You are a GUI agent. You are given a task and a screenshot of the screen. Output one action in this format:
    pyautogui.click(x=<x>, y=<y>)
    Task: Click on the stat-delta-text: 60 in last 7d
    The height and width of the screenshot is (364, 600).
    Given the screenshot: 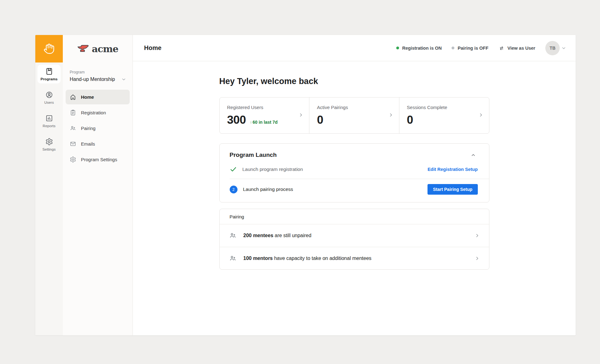 What is the action you would take?
    pyautogui.click(x=265, y=122)
    